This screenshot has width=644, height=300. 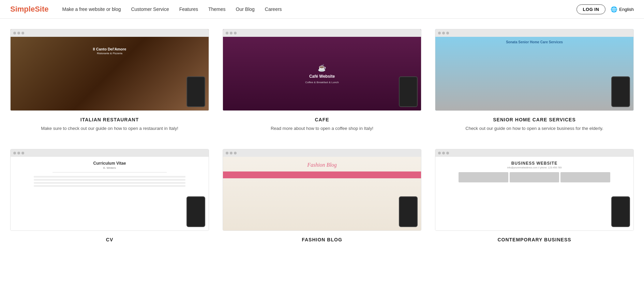 What do you see at coordinates (245, 9) in the screenshot?
I see `nav-our-blog: Our Blog` at bounding box center [245, 9].